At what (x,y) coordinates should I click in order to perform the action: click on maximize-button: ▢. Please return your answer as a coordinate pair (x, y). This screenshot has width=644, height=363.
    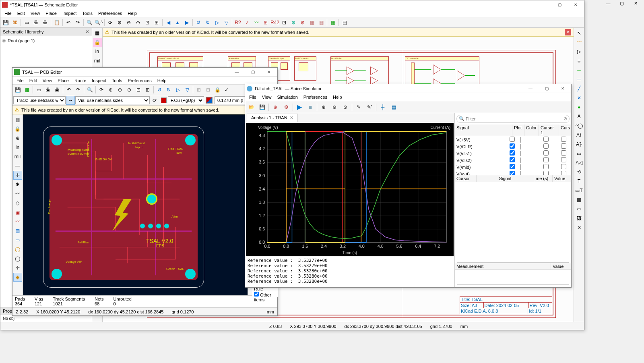
    Looking at the image, I should click on (547, 89).